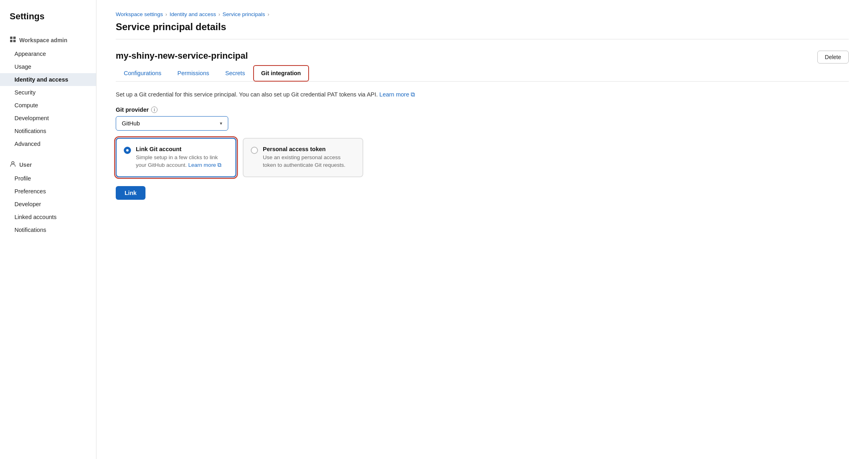 This screenshot has width=868, height=459. What do you see at coordinates (221, 123) in the screenshot?
I see `chevron-down-icon: ▾` at bounding box center [221, 123].